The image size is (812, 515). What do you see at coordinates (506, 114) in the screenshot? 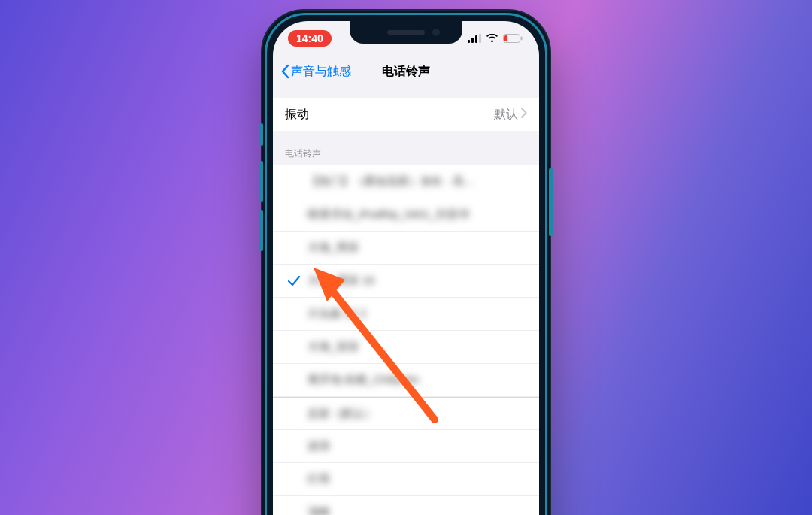
I see `vibration-value: 默认` at bounding box center [506, 114].